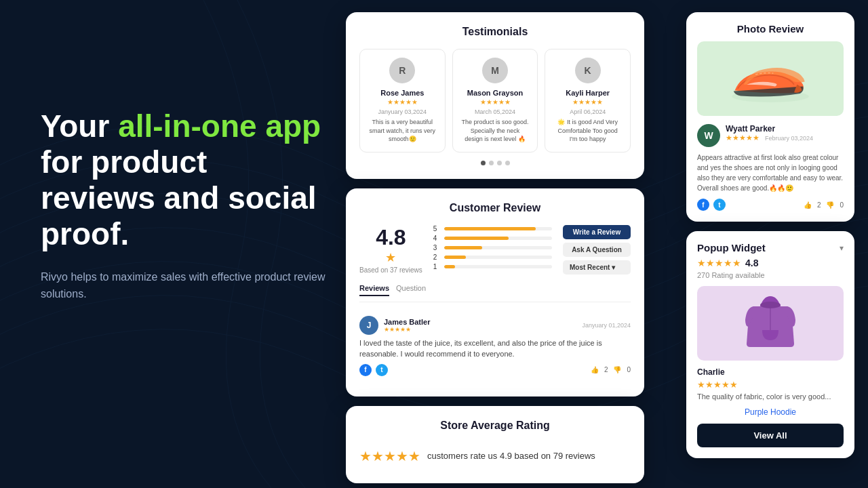 This screenshot has width=868, height=488. Describe the element at coordinates (770, 385) in the screenshot. I see `product-reviewer-stars: ★★★★★` at that location.